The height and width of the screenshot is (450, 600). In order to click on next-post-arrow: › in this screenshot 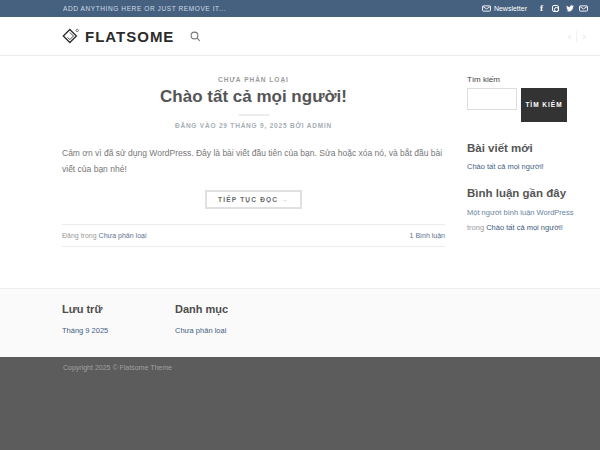, I will do `click(584, 36)`.